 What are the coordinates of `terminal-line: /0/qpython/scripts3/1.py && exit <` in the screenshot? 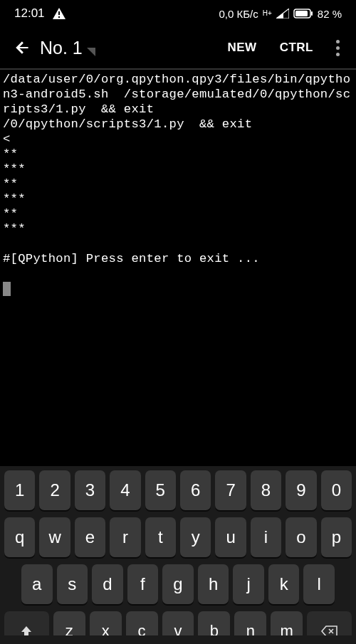 It's located at (177, 132).